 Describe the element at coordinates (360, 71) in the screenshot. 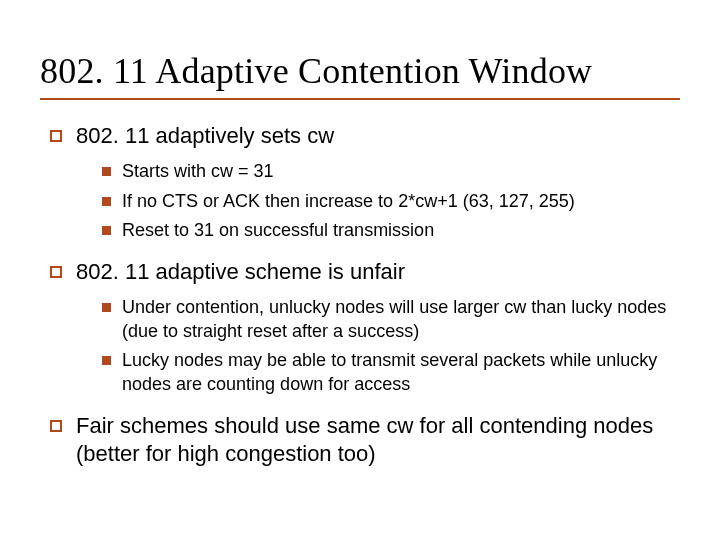

I see `slide-title: 802. 11 Adaptive Contention Window` at that location.